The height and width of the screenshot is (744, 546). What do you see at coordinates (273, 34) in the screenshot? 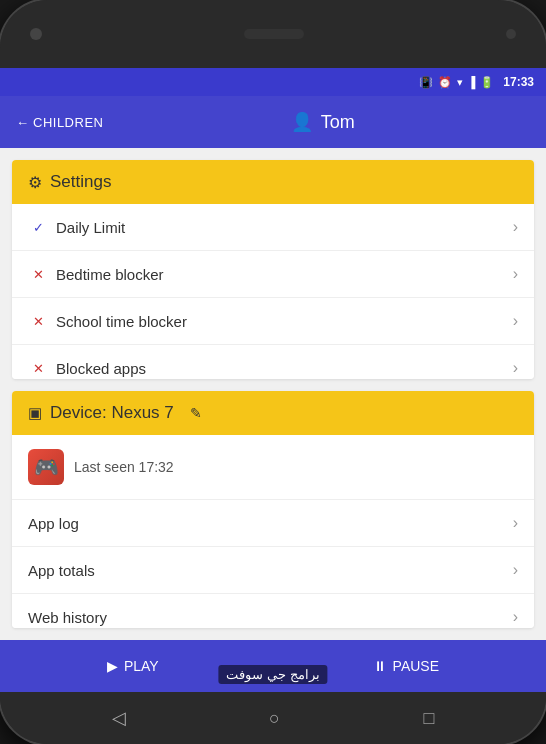
I see `phone-top-bar` at bounding box center [273, 34].